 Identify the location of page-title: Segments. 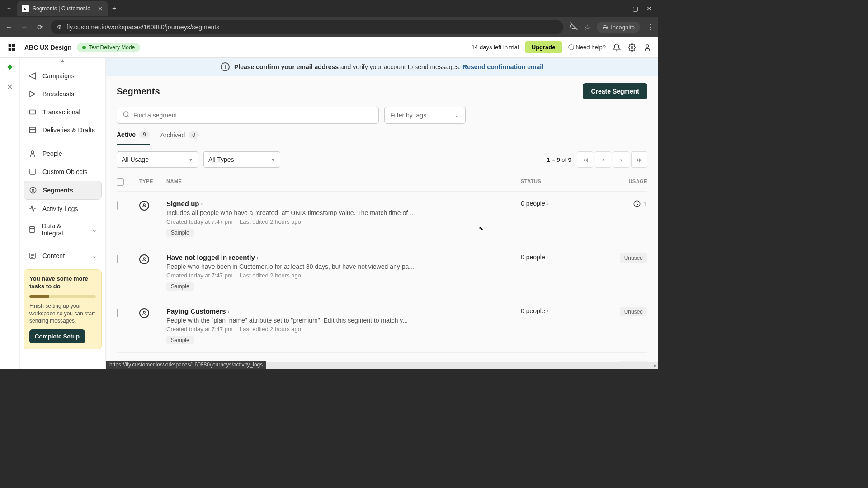
(138, 91).